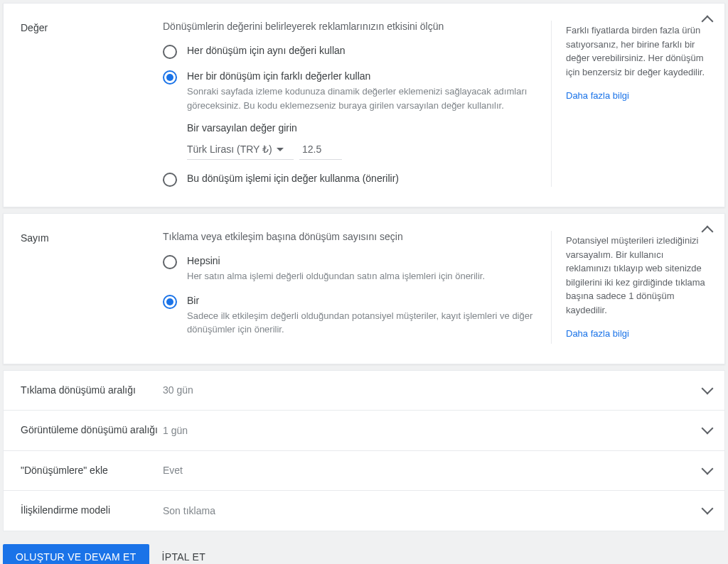  I want to click on count-info-box: Potansiyel müşterileri izlediğinizi vars…, so click(629, 287).